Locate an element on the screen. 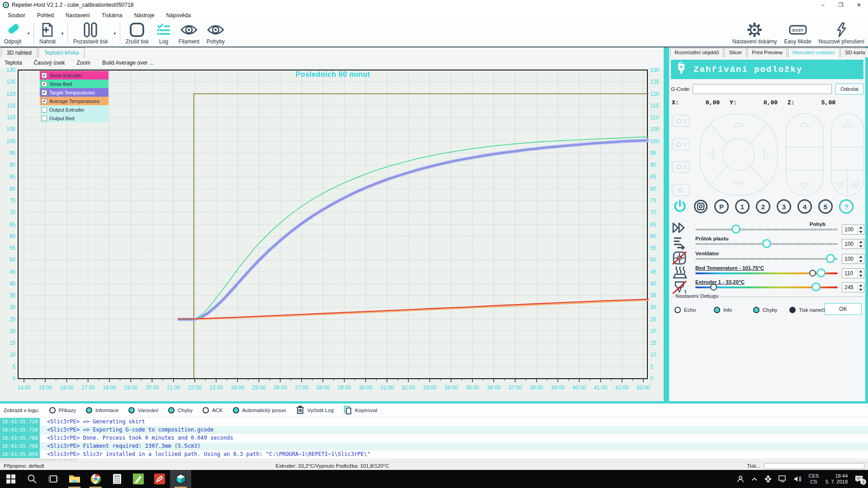 The width and height of the screenshot is (868, 488). right-tab-sd-karta: SD karta is located at coordinates (854, 52).